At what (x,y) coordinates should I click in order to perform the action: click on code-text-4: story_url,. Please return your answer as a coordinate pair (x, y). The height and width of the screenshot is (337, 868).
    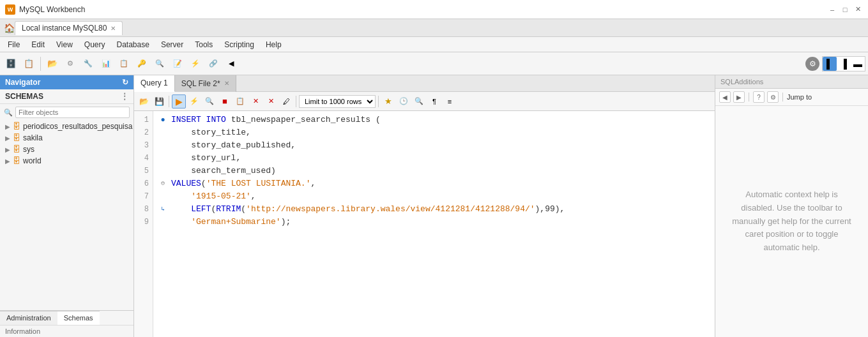
    Looking at the image, I should click on (206, 158).